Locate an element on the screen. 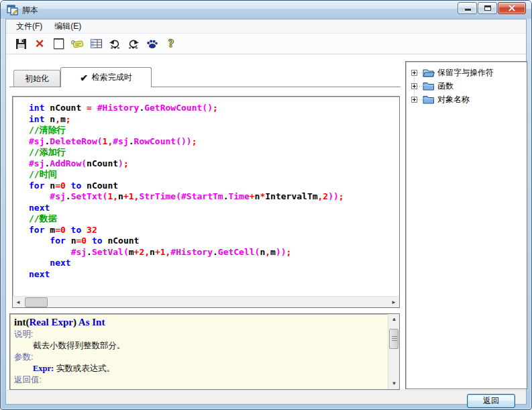 The width and height of the screenshot is (532, 410). help-param-name: Expr: is located at coordinates (43, 368).